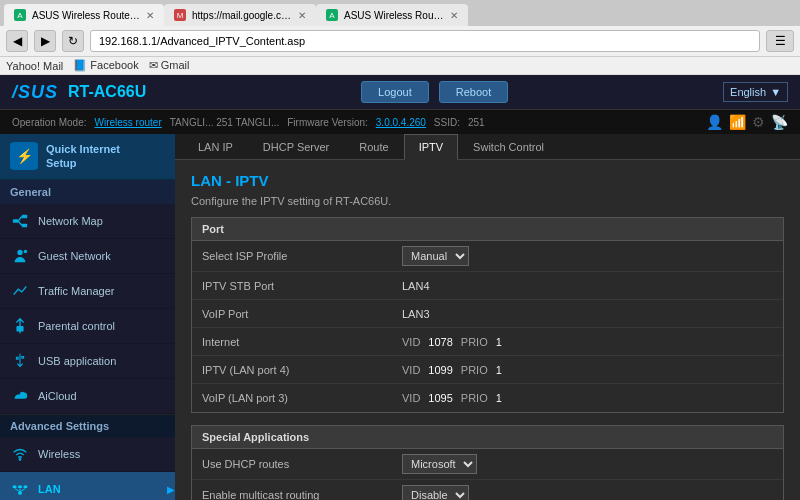 The width and height of the screenshot is (800, 500). What do you see at coordinates (499, 398) in the screenshot?
I see `voip-prio-value: 1` at bounding box center [499, 398].